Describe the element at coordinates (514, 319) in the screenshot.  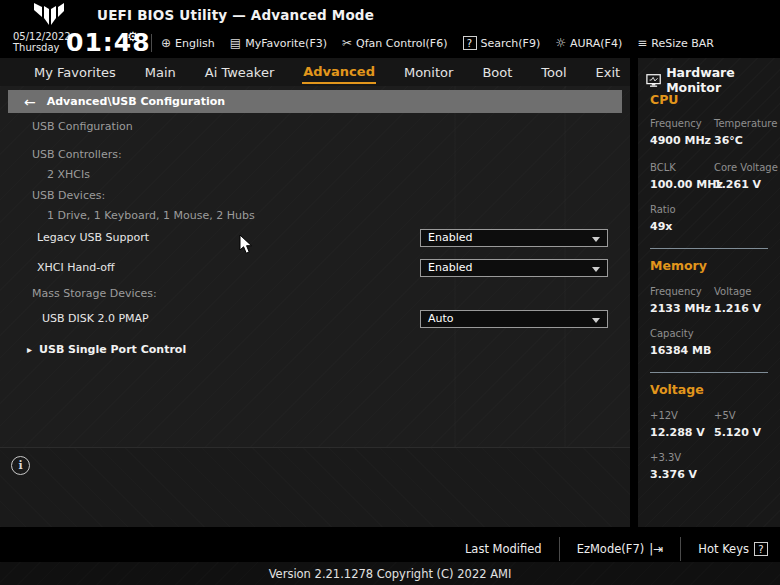
I see `usb-disk-pmap-select: Auto` at that location.